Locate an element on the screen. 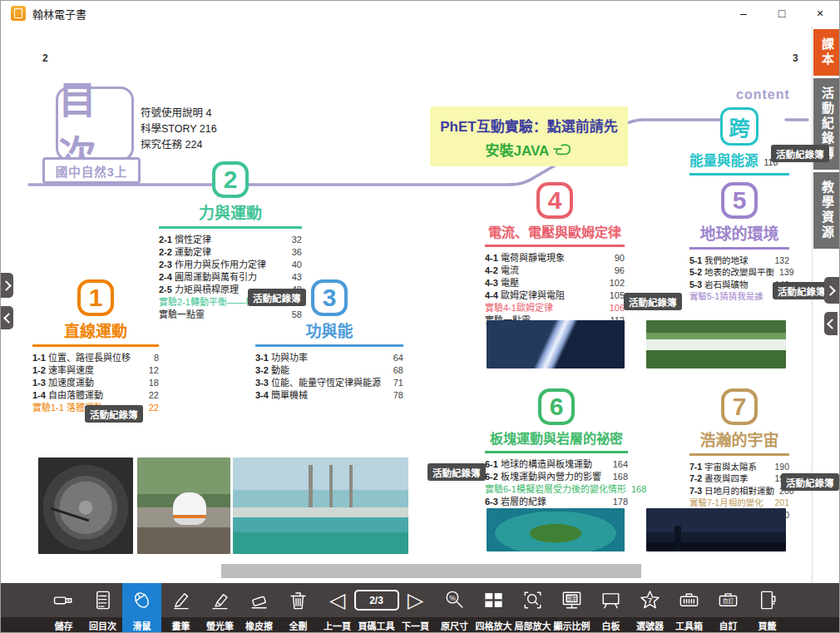  toc-item: 1-1 位置、路徑長與位移8 is located at coordinates (96, 358).